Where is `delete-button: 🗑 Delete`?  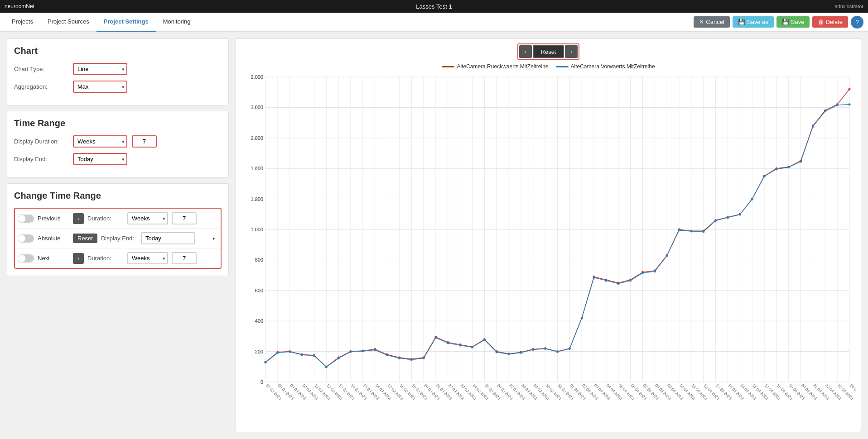
delete-button: 🗑 Delete is located at coordinates (830, 22).